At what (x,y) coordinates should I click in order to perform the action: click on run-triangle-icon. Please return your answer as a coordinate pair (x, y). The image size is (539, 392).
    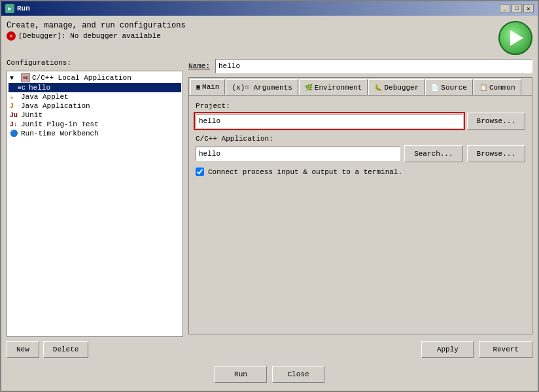
    Looking at the image, I should click on (517, 38).